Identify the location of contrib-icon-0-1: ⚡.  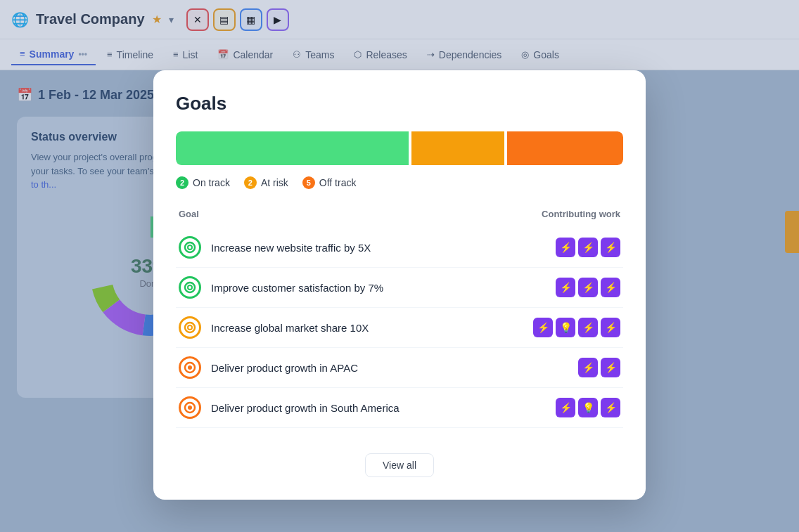
(588, 247).